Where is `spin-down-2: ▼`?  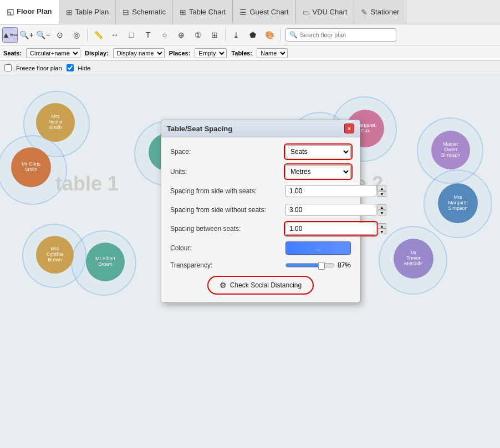
spin-down-2: ▼ is located at coordinates (382, 213).